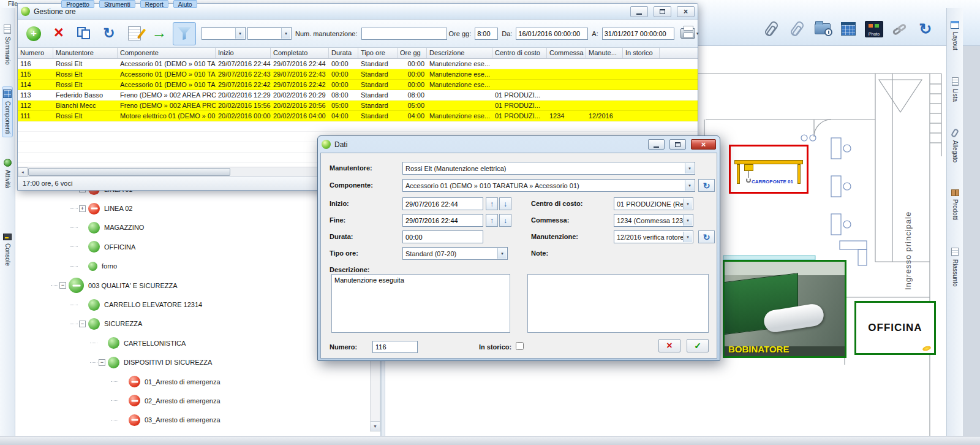  What do you see at coordinates (358, 85) in the screenshot?
I see `table-row-114: 114Rossi EltAccessorio 01 (DEMO » 010 TA…` at bounding box center [358, 85].